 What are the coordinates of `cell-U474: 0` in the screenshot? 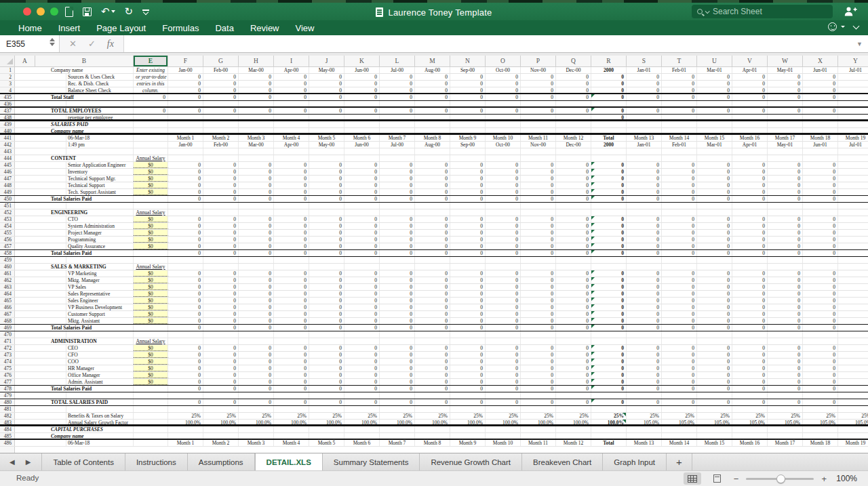 It's located at (715, 362).